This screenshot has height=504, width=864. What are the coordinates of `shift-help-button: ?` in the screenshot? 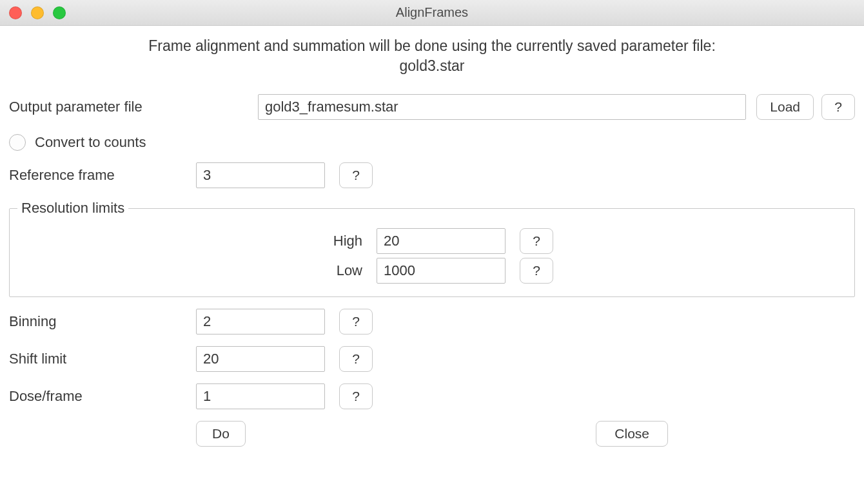 It's located at (356, 359).